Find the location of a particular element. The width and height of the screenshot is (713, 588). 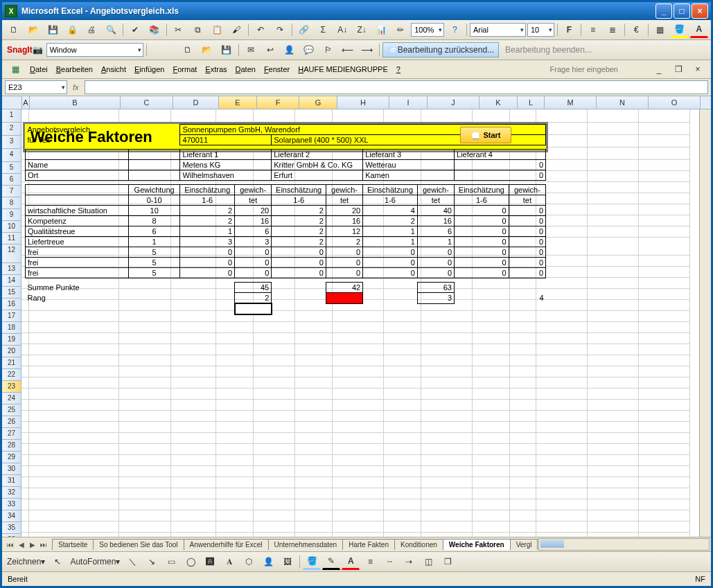

row-header-22: 22 is located at coordinates (12, 375).